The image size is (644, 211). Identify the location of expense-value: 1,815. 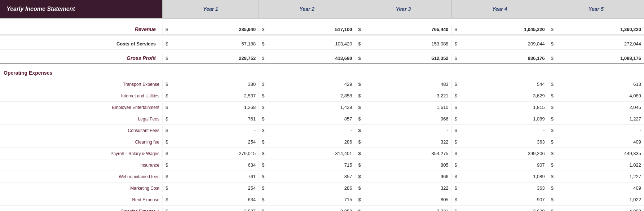
(502, 107).